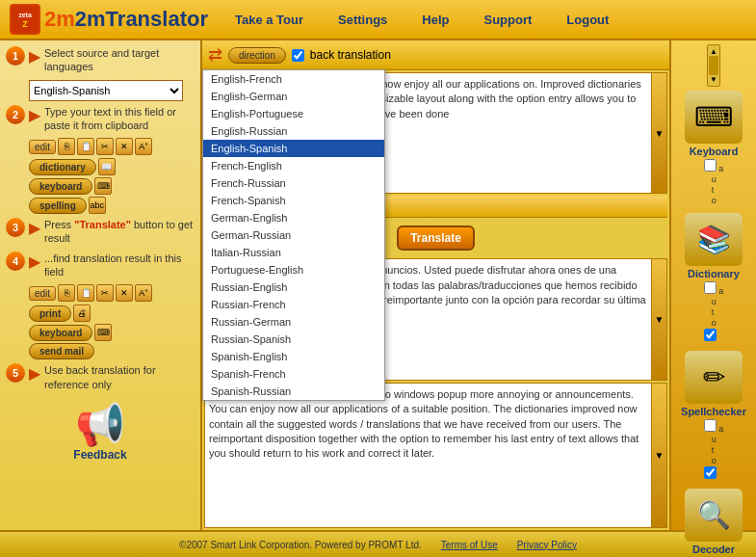 This screenshot has height=557, width=756. I want to click on translated-scrollbar: ▼, so click(659, 319).